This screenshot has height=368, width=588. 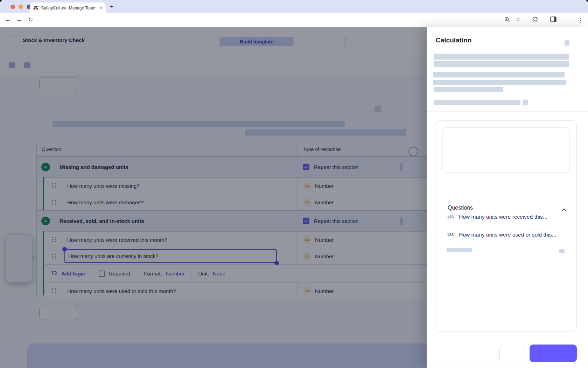 What do you see at coordinates (564, 210) in the screenshot?
I see `collapse-questions-icon` at bounding box center [564, 210].